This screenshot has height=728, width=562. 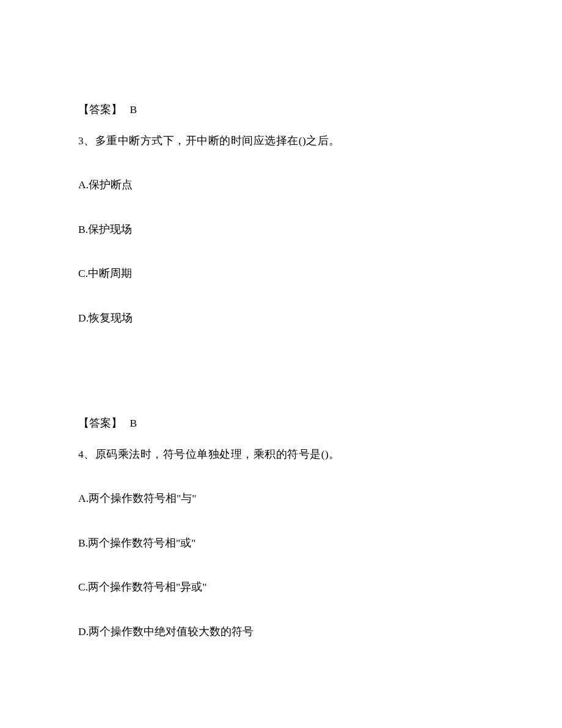 I want to click on option-text: 中断周期, so click(x=110, y=273).